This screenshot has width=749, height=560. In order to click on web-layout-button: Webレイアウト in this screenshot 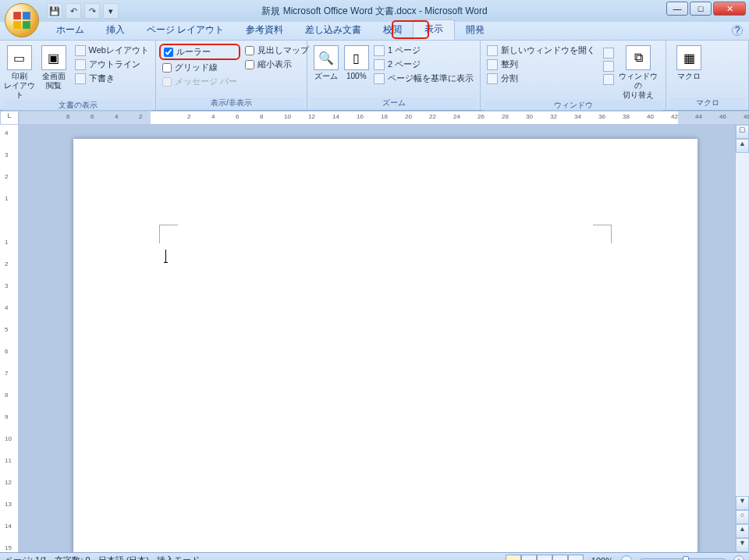, I will do `click(112, 50)`.